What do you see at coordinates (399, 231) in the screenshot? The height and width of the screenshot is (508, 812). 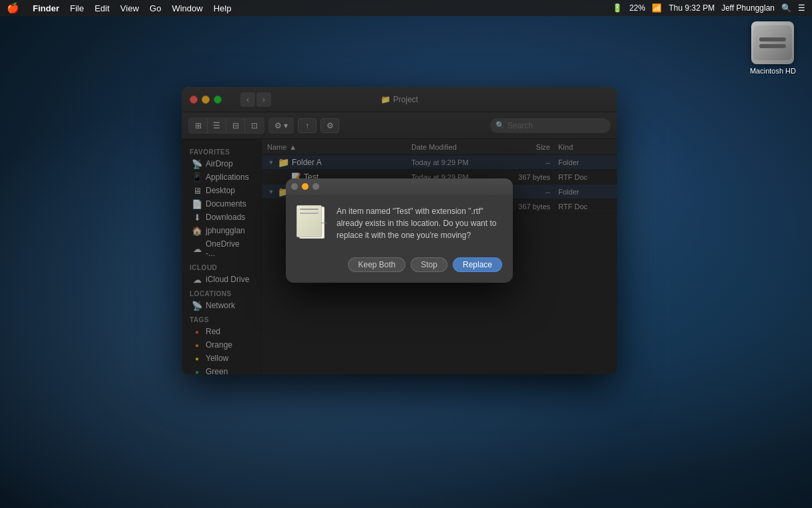 I see `conflict-dialog: → An item named "Test" with extension ".…` at bounding box center [399, 231].